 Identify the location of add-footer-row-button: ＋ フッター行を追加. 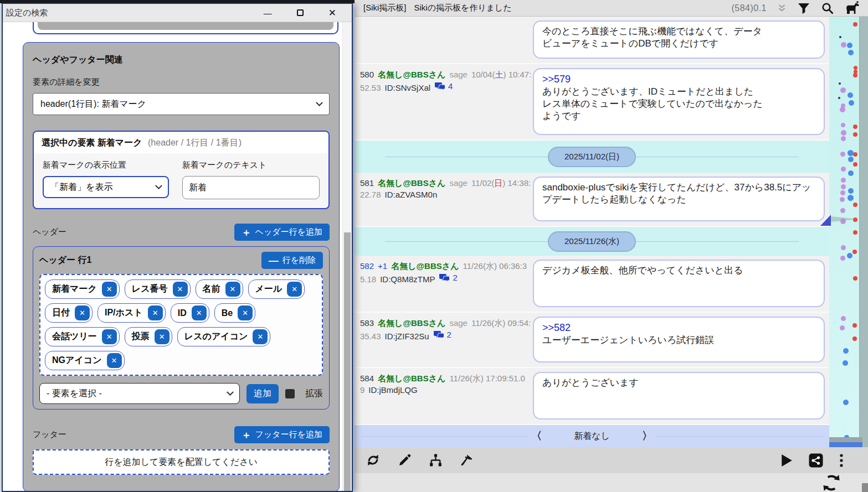
(282, 435).